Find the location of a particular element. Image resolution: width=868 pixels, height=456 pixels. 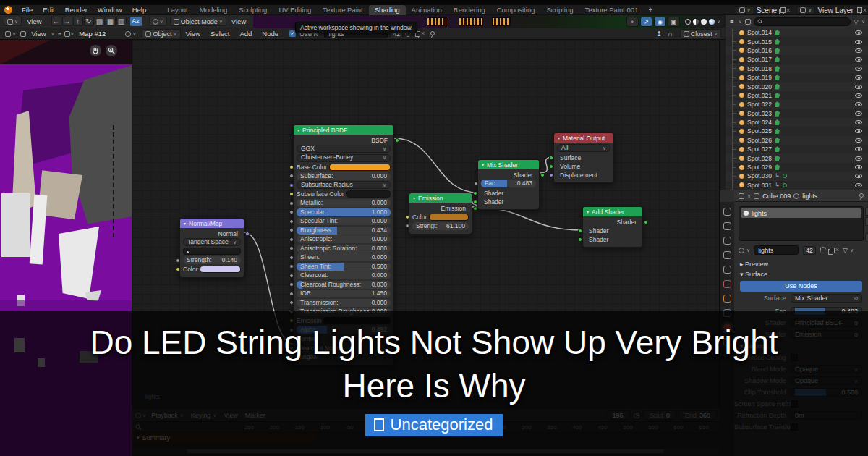

node-param: Clearcoat Roughness:0.030 is located at coordinates (344, 285).